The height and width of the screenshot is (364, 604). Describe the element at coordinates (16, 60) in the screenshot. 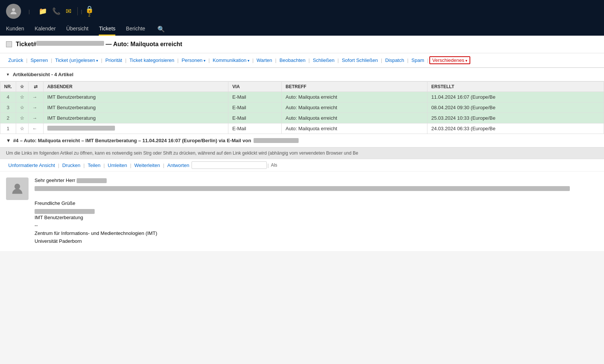

I see `toolbar-zurueck: Zurück` at that location.